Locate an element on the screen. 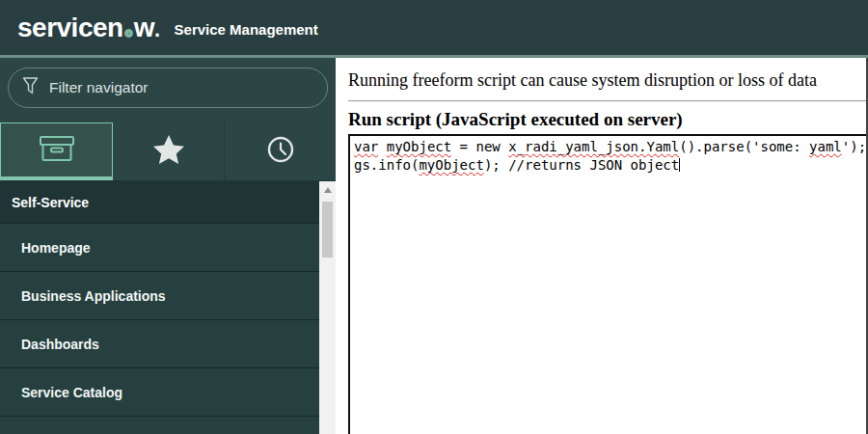 The height and width of the screenshot is (434, 868). sidebar-section-self-service: Self-Service is located at coordinates (160, 203).